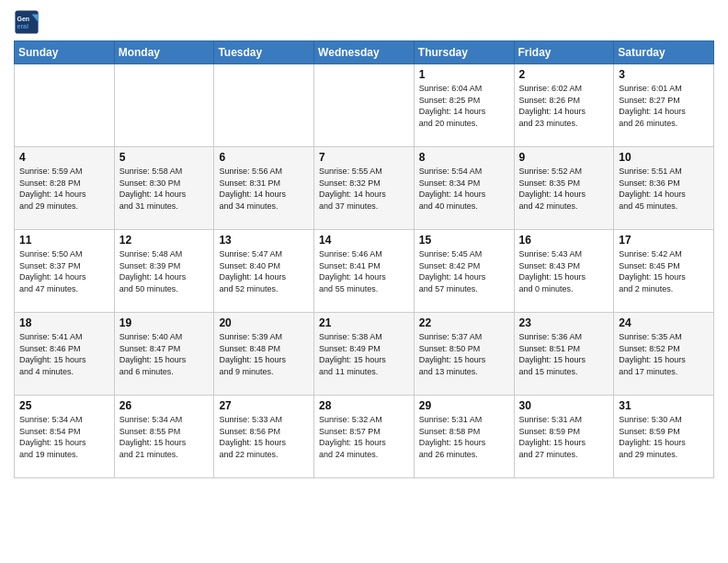 Image resolution: width=728 pixels, height=563 pixels. I want to click on day-number: 10, so click(664, 157).